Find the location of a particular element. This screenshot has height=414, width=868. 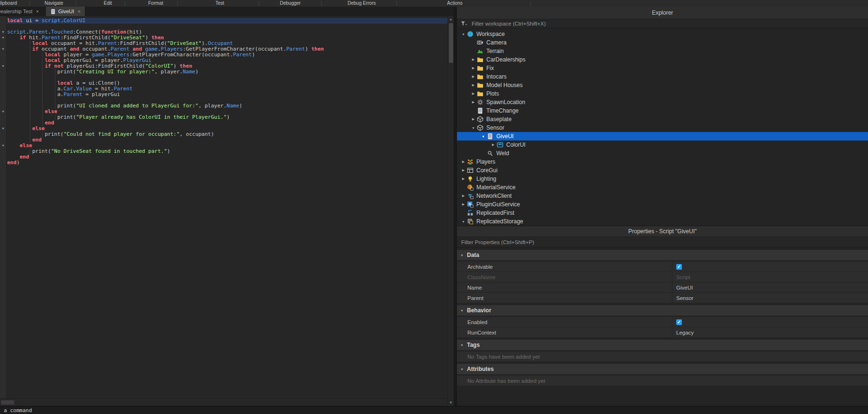

scroll-down-icon: ▼ is located at coordinates (451, 403).